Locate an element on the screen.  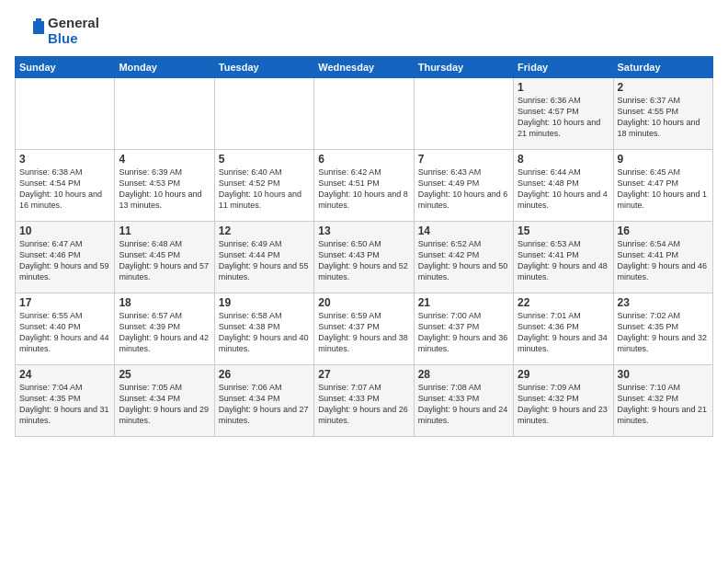
calendar-cell: 21Sunrise: 7:00 AM Sunset: 4:37 PM Dayli… is located at coordinates (463, 328).